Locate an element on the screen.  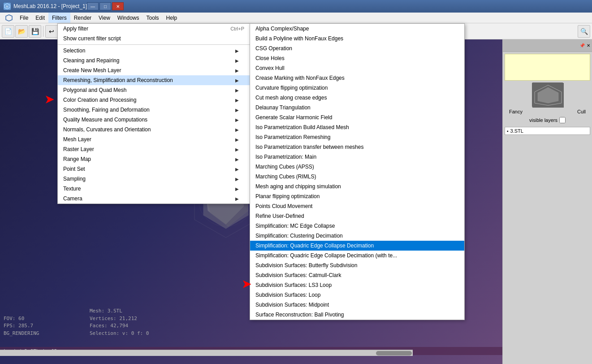
submenu-quadric: Simplification: Quadric Edge Collapse De… is located at coordinates (357, 246).